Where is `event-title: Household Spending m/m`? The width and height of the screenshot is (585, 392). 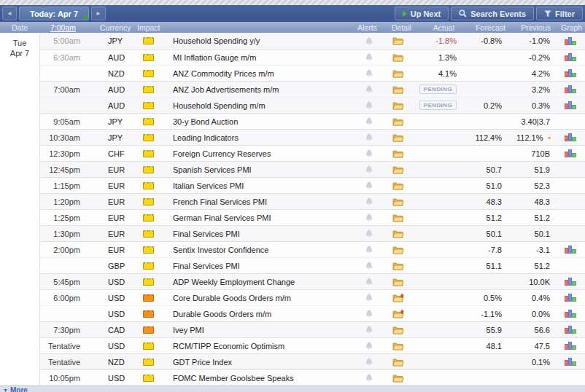 event-title: Household Spending m/m is located at coordinates (262, 106).